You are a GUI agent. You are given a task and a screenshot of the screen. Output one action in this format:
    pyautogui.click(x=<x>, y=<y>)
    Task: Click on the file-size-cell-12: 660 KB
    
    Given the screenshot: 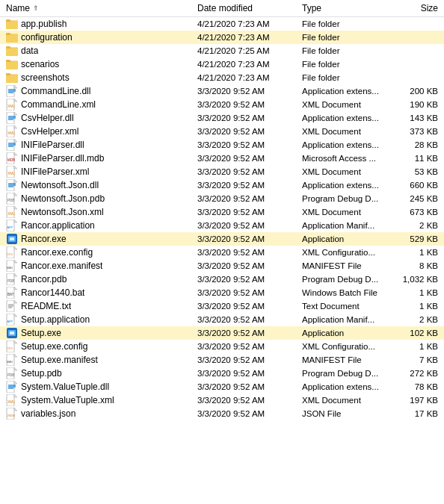 What is the action you would take?
    pyautogui.click(x=420, y=185)
    